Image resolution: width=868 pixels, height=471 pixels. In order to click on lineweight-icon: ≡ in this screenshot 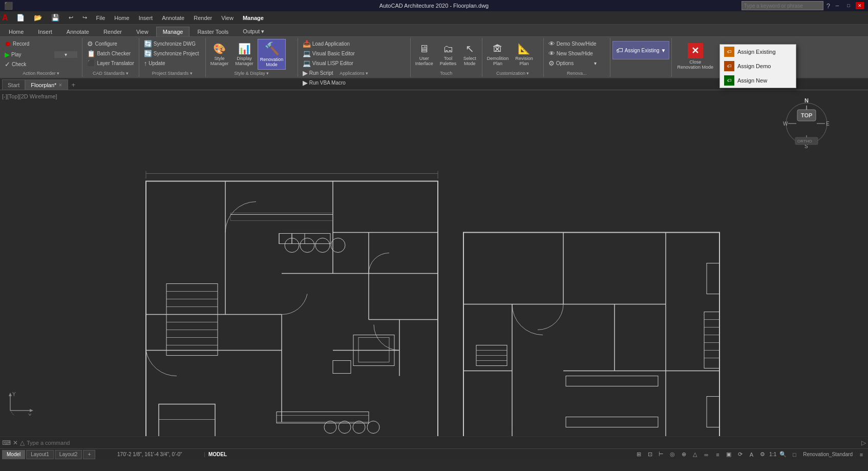, I will do `click(717, 455)`.